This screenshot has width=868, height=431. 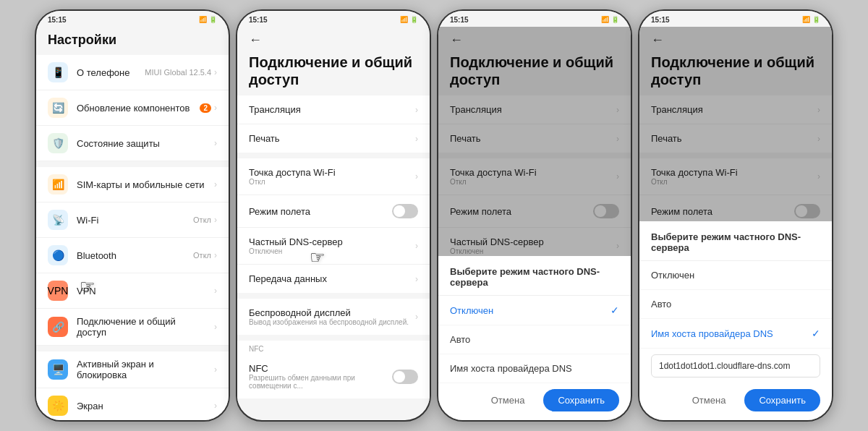 What do you see at coordinates (132, 256) in the screenshot?
I see `bluetooth-item: 🔵 Bluetooth Откл ›` at bounding box center [132, 256].